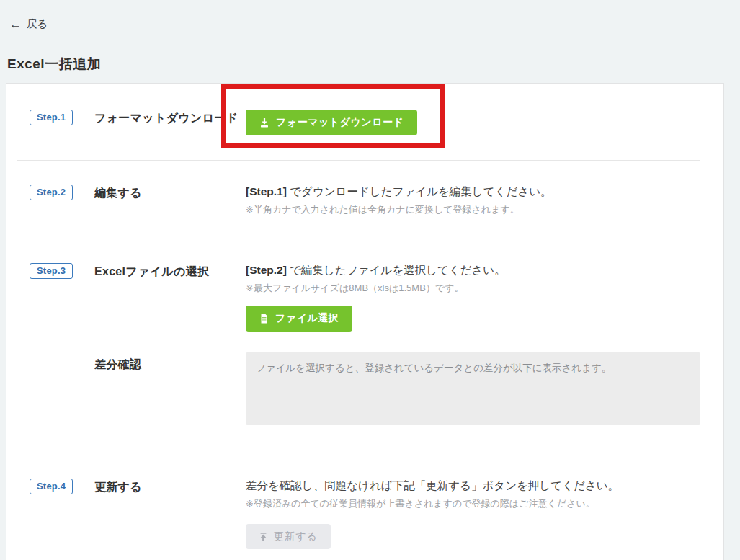 The height and width of the screenshot is (560, 740). What do you see at coordinates (473, 486) in the screenshot?
I see `step4-instruction: 差分を確認し、問題なければ下記「更新する」ボタンを押してください。` at bounding box center [473, 486].